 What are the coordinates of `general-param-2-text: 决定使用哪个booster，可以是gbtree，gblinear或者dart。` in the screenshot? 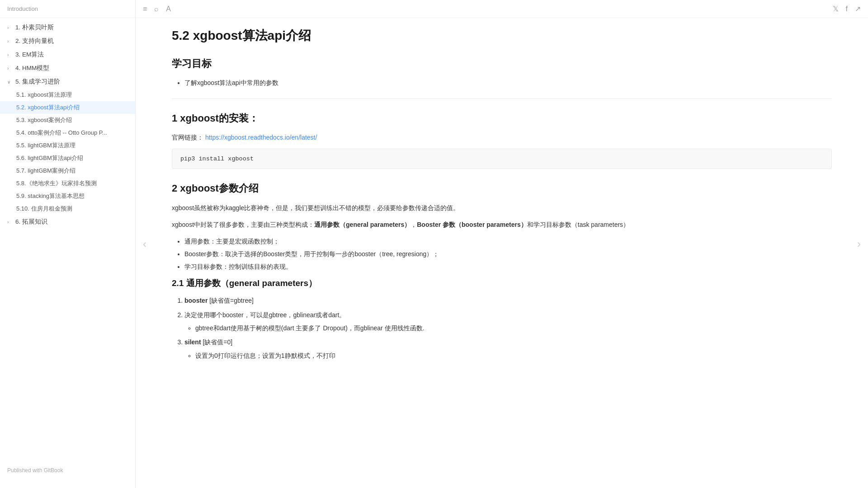 It's located at (265, 315).